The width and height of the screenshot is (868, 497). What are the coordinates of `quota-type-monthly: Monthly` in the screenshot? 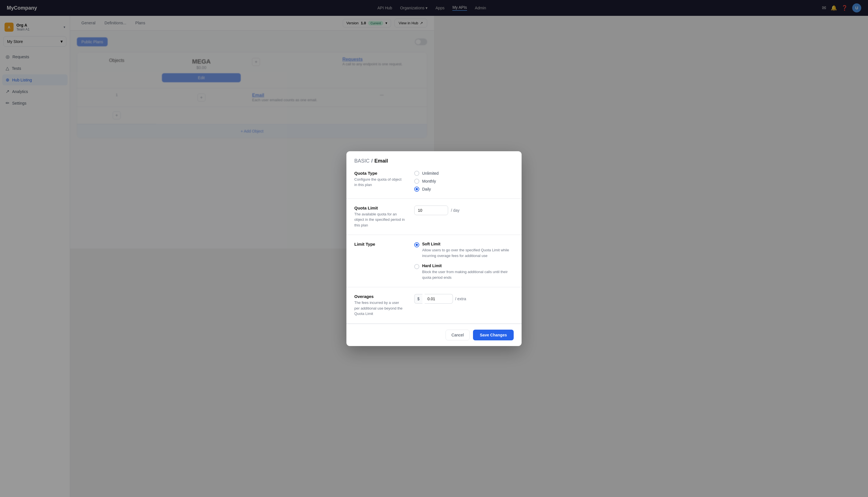 It's located at (424, 181).